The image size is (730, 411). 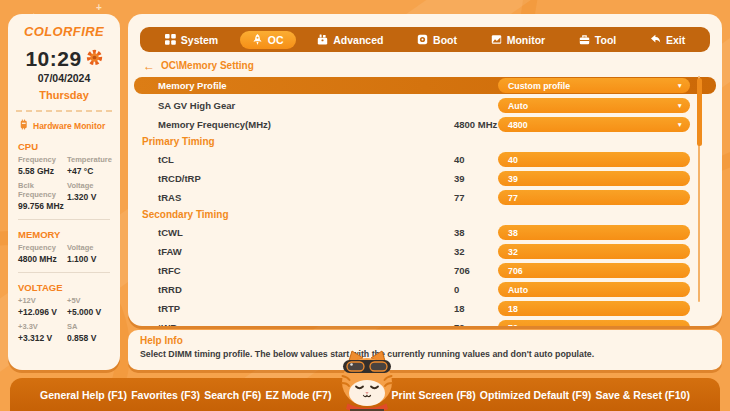 I want to click on nav-tab: Monitor, so click(x=518, y=40).